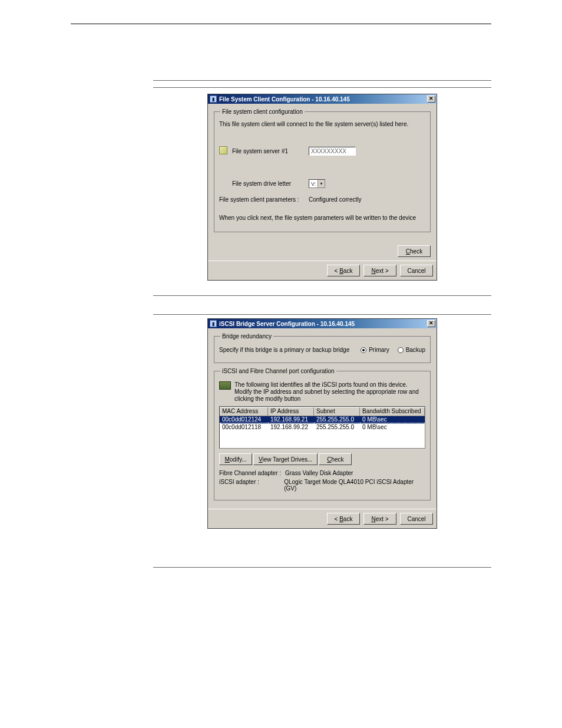  I want to click on redundancy-row: Specify if this bridge is a primary or b…, so click(322, 350).